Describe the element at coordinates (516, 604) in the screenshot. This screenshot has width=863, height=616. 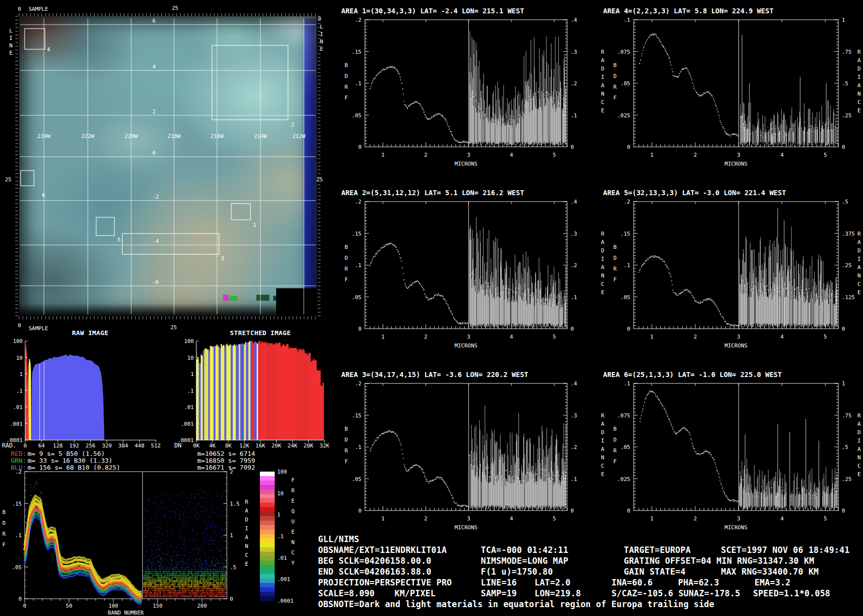
I see `metadata-field: OBSNOTE=Dark and light materials in equa…` at that location.